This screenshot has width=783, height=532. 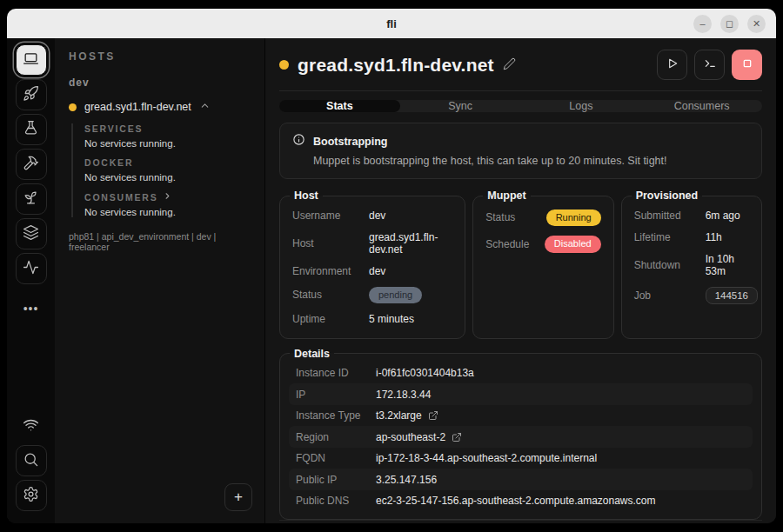 I want to click on stop-button, so click(x=746, y=64).